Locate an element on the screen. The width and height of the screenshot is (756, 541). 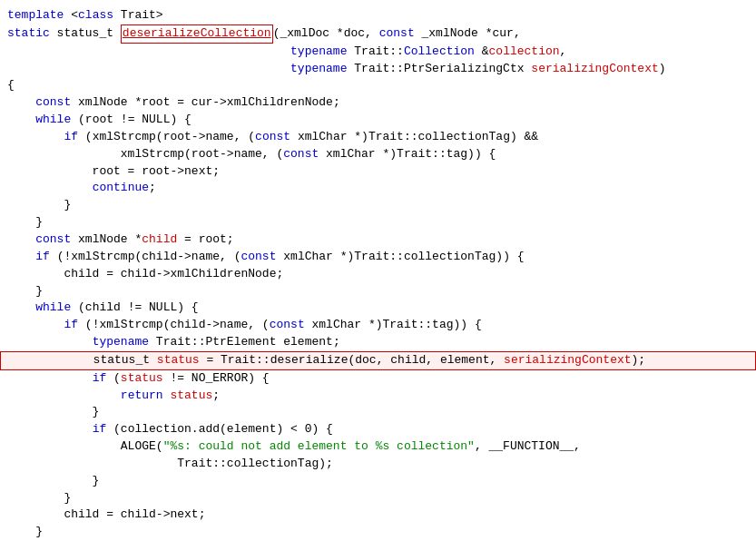
code-line-1: template <class Trait> is located at coordinates (378, 16).